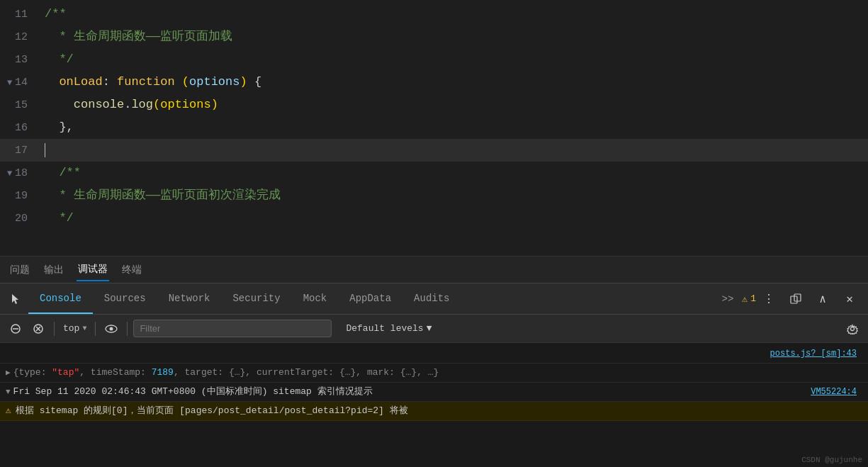  What do you see at coordinates (434, 150) in the screenshot?
I see `code-line-17: 17` at bounding box center [434, 150].